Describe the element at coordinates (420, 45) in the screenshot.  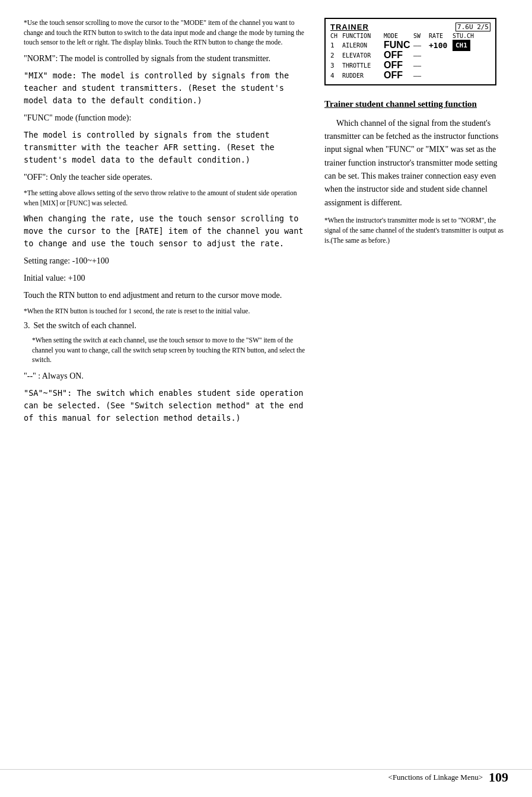
I see `row1-sw: ——` at that location.